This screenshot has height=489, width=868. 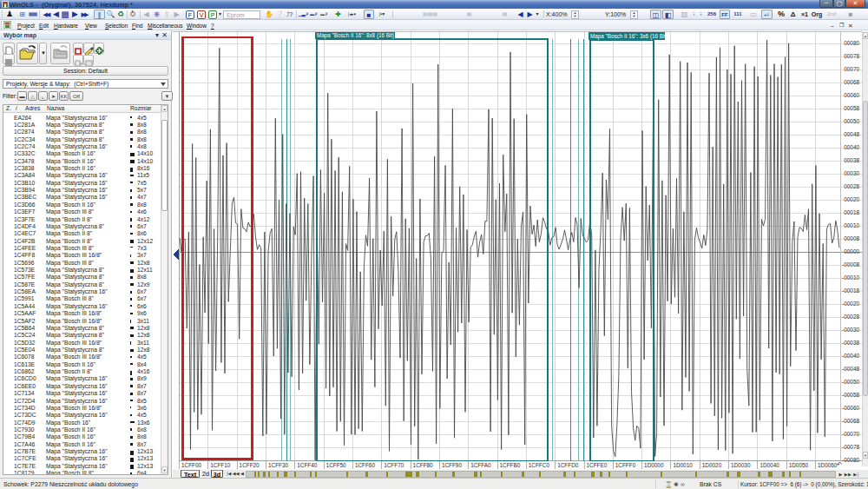 What do you see at coordinates (828, 466) in the screenshot?
I see `svg-text: 1D0060` at bounding box center [828, 466].